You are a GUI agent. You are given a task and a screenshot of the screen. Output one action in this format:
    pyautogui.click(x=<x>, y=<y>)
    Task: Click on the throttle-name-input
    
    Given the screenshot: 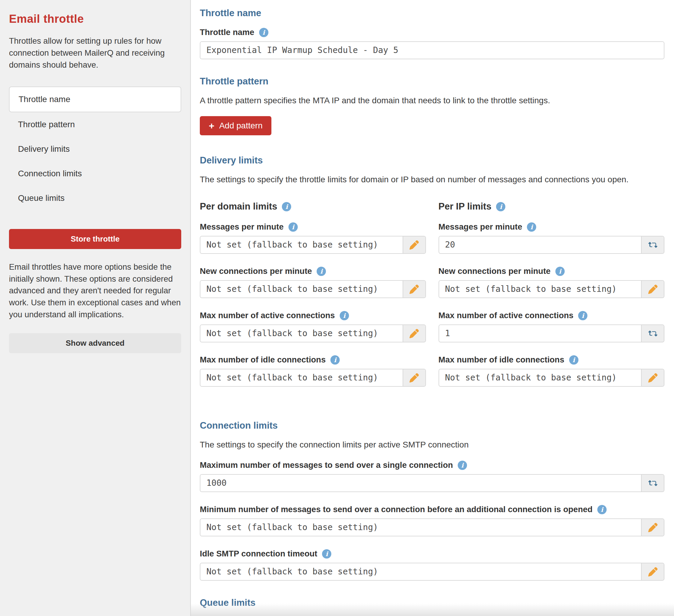 What is the action you would take?
    pyautogui.click(x=432, y=50)
    